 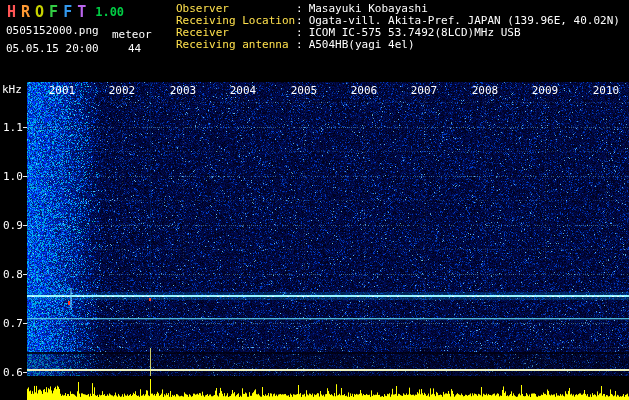 What do you see at coordinates (134, 48) in the screenshot?
I see `meteor-echo-count: 44` at bounding box center [134, 48].